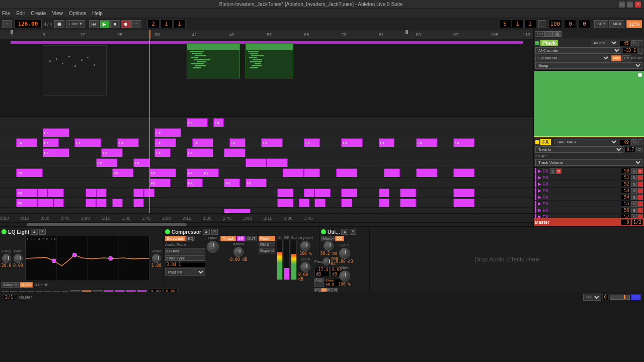 The height and width of the screenshot is (362, 644). Describe the element at coordinates (573, 58) in the screenshot. I see `pluck-monitor-select: Speaker On` at that location.